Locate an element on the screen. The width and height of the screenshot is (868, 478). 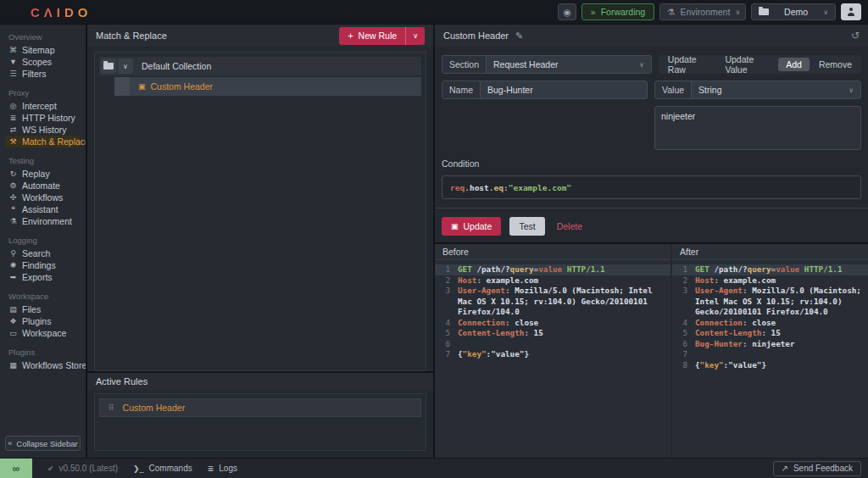
line-number: 1 is located at coordinates (444, 270).